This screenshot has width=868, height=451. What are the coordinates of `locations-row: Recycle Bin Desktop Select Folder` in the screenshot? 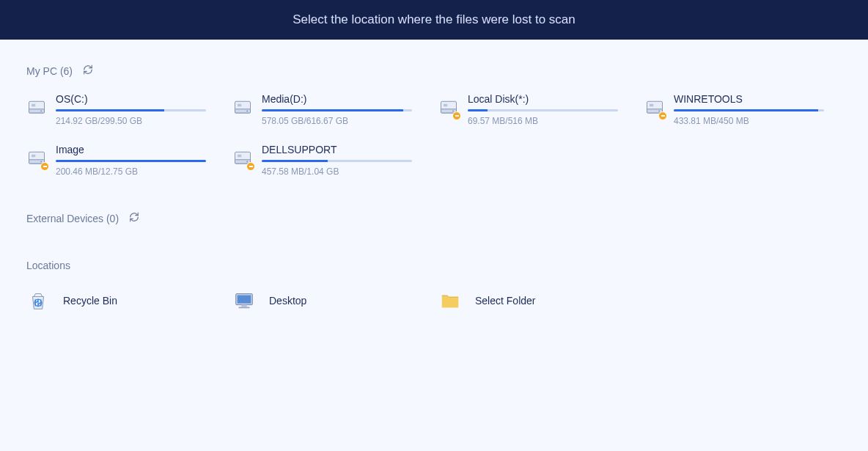 It's located at (434, 301).